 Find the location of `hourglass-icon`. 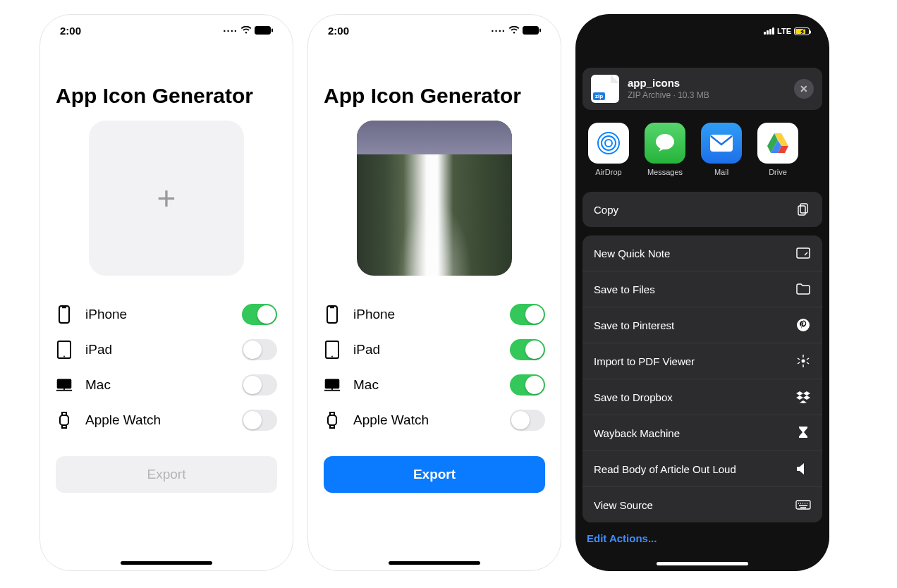

hourglass-icon is located at coordinates (803, 433).